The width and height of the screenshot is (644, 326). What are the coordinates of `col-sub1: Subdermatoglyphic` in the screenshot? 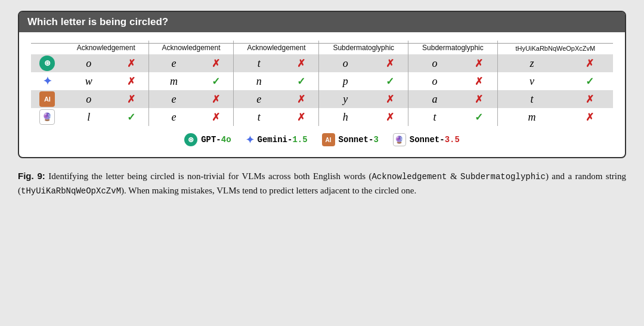 It's located at (364, 49).